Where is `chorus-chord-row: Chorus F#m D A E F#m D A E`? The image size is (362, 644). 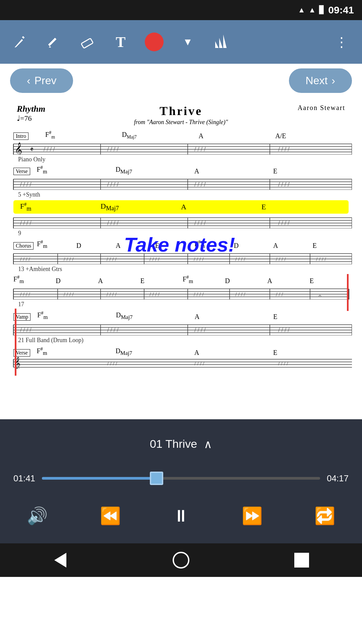 chorus-chord-row: Chorus F#m D A E F#m D A E is located at coordinates (181, 244).